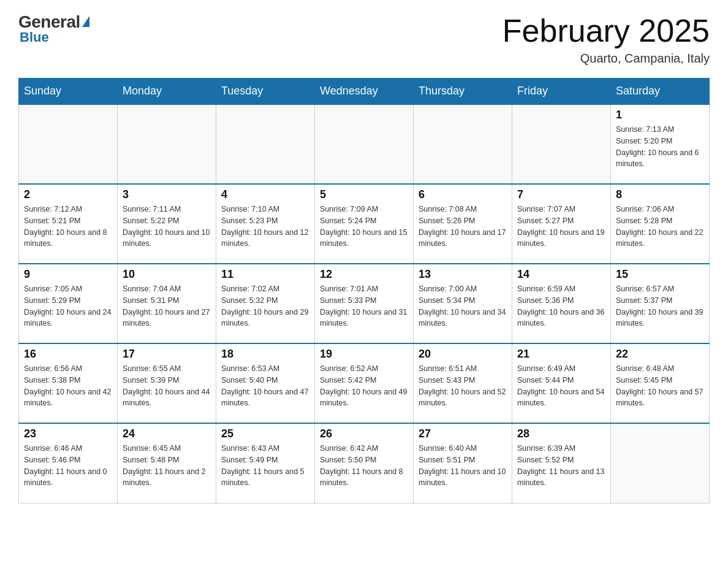 The height and width of the screenshot is (563, 728). Describe the element at coordinates (167, 386) in the screenshot. I see `day-info: Sunrise: 6:55 AMSunset: 5:39 PMDaylight:…` at that location.